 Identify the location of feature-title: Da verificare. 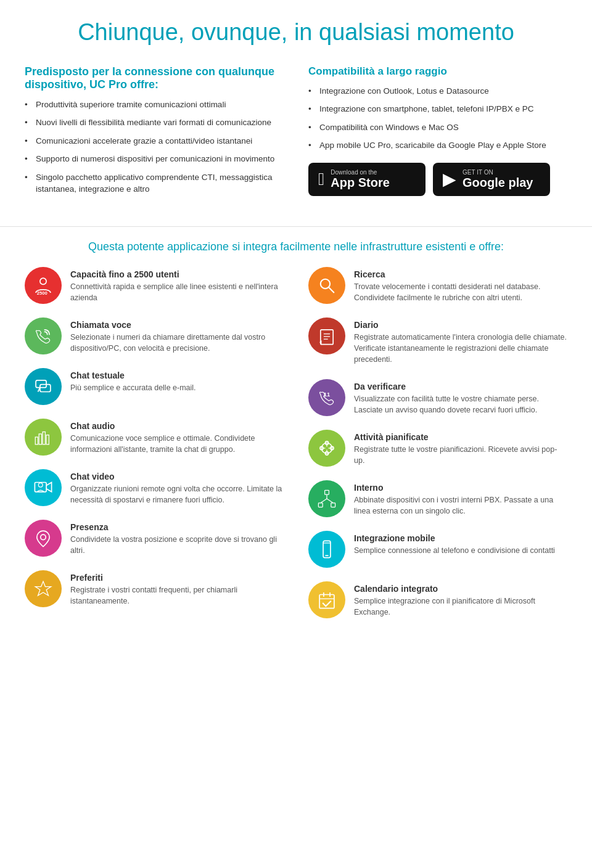
(461, 387).